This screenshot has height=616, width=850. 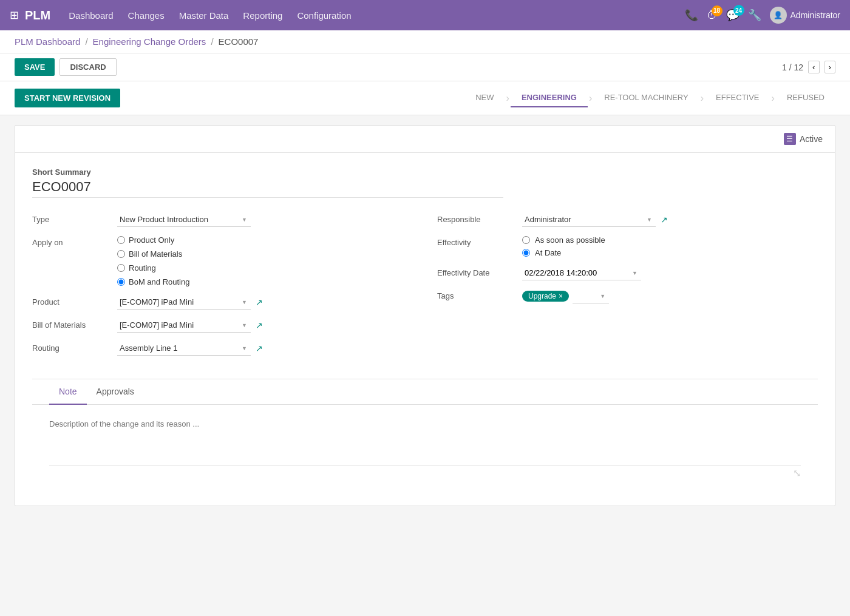 I want to click on radio-bom-routing, so click(x=121, y=282).